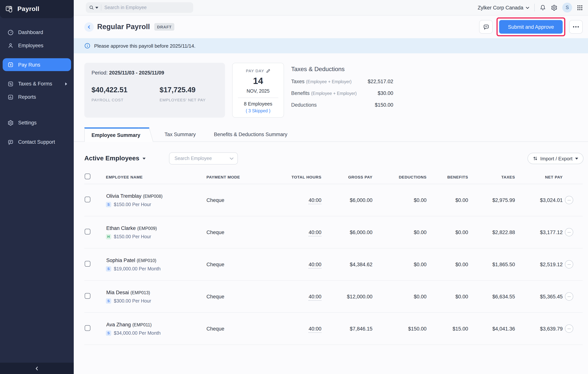  What do you see at coordinates (331, 46) in the screenshot?
I see `approval-banner: Please approve this payroll before 2025/…` at bounding box center [331, 46].